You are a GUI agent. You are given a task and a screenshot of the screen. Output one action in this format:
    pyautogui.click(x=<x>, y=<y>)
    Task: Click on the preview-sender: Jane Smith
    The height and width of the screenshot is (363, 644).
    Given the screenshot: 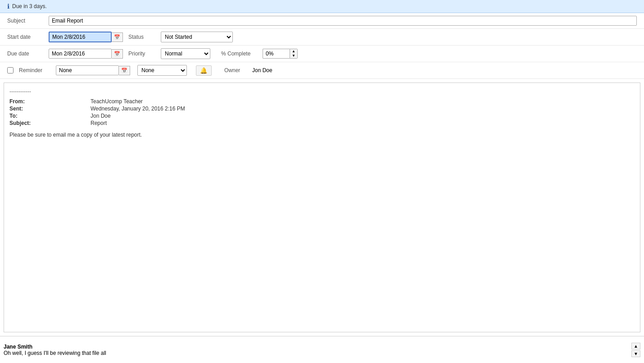 What is the action you would take?
    pyautogui.click(x=55, y=347)
    